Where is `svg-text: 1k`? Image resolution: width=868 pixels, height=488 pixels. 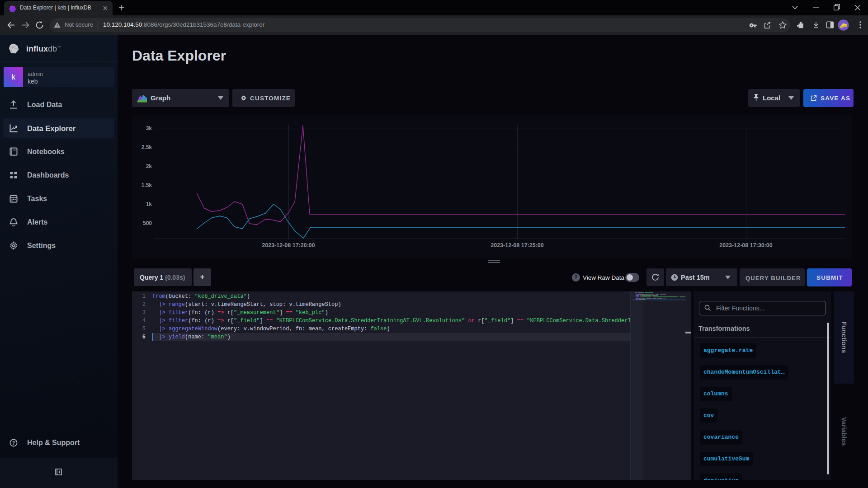
svg-text: 1k is located at coordinates (149, 204).